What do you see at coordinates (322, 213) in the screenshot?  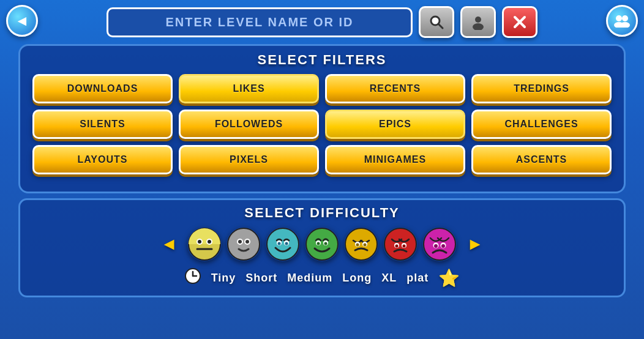 I see `difficulty-title: SELECT DIFFICULTY` at bounding box center [322, 213].